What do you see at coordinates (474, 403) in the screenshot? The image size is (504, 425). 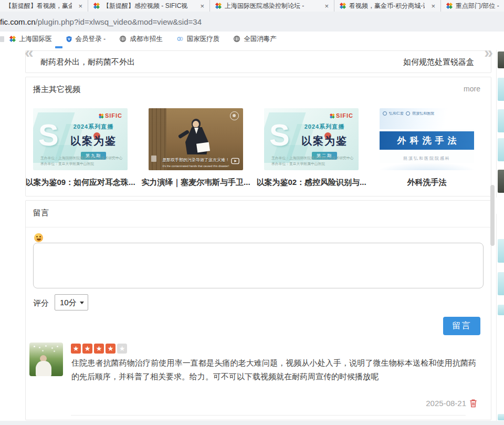 I see `delete-icon` at bounding box center [474, 403].